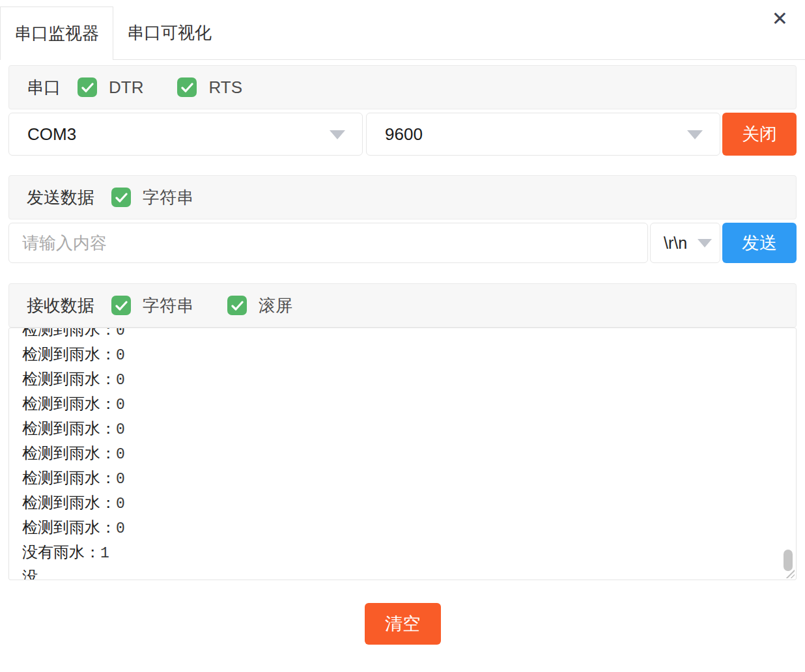 The width and height of the screenshot is (805, 672). What do you see at coordinates (57, 34) in the screenshot?
I see `tab-label: 串口监视器` at bounding box center [57, 34].